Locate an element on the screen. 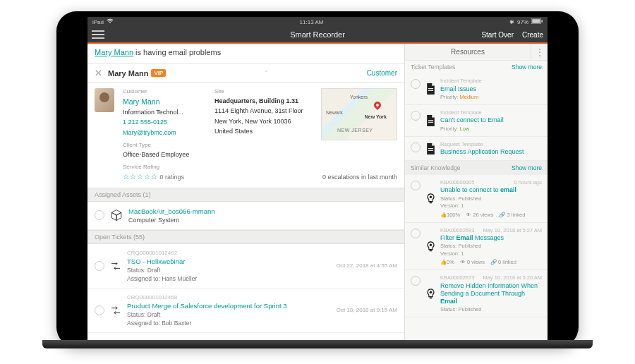 The image size is (635, 364). person-email: Mary@trybmc.com is located at coordinates (164, 133).